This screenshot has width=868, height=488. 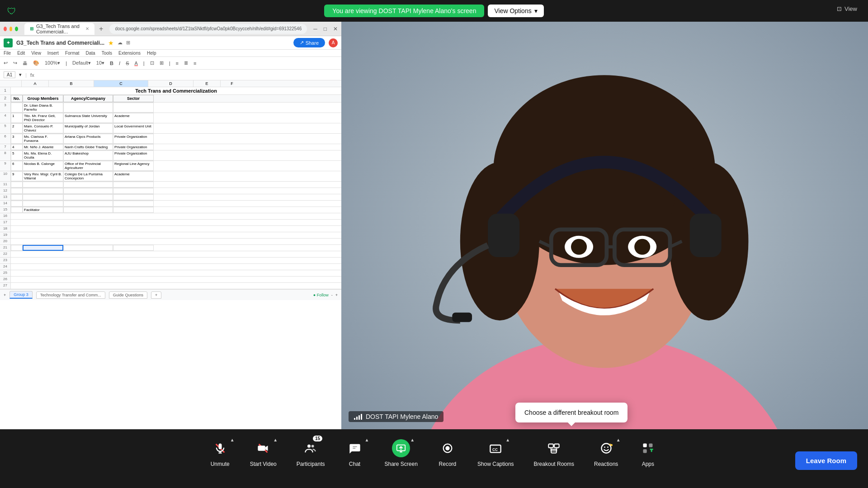 What do you see at coordinates (72, 53) in the screenshot?
I see `menu-format: Format` at bounding box center [72, 53].